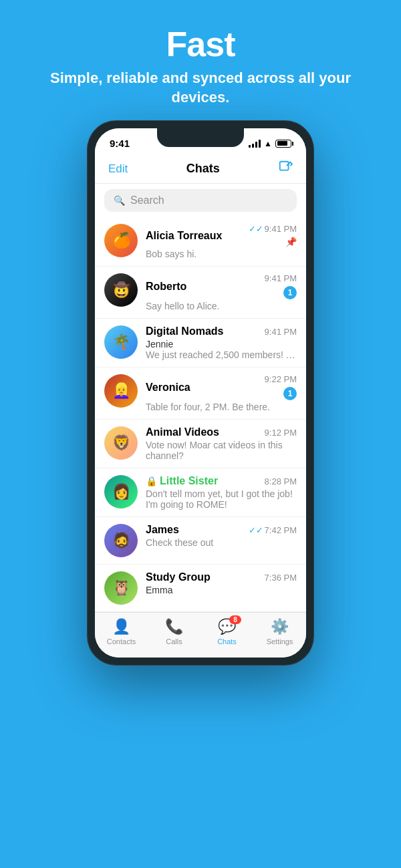 The height and width of the screenshot is (868, 401). Describe the element at coordinates (200, 44) in the screenshot. I see `hero-title: Fast` at that location.